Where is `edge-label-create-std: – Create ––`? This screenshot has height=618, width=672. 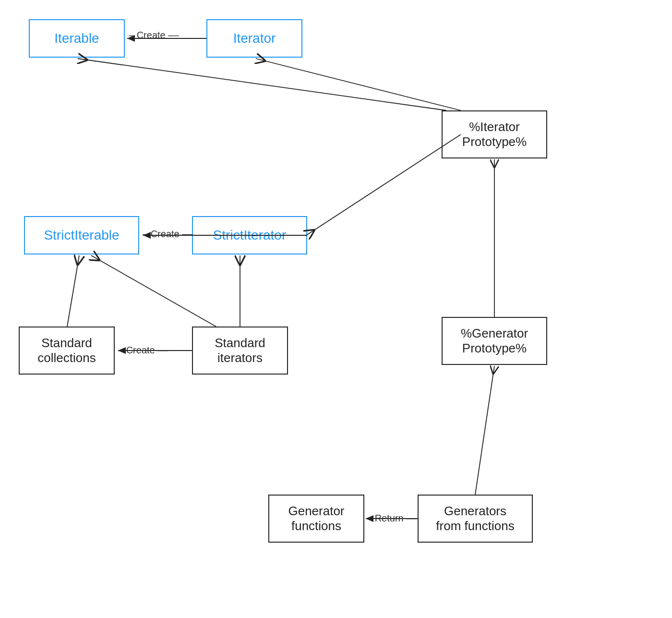 edge-label-create-std: – Create –– is located at coordinates (143, 351).